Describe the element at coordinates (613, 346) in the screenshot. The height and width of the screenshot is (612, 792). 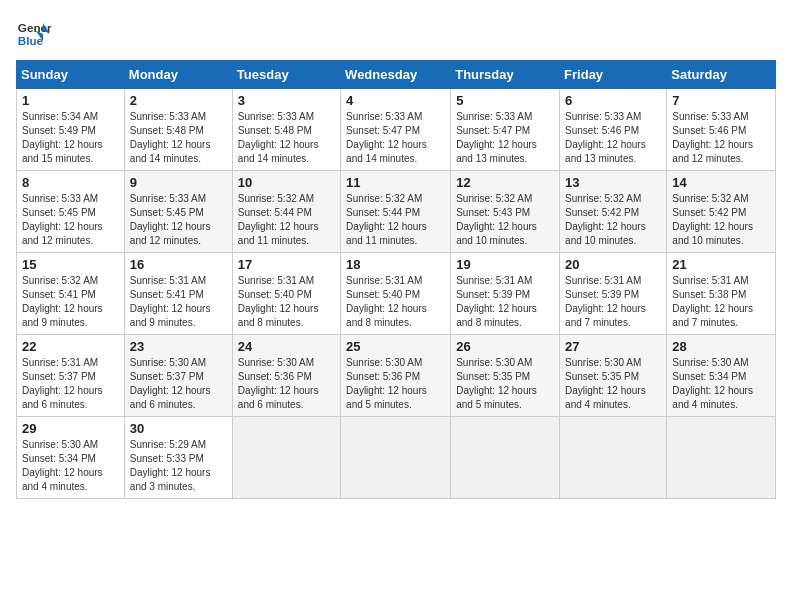
I see `day-number: 27` at that location.